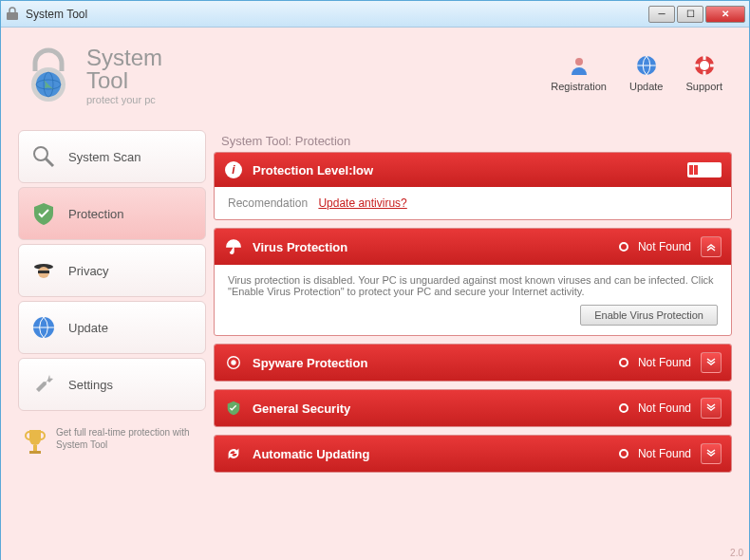 This screenshot has height=560, width=750. I want to click on header-link-label: Update, so click(646, 86).